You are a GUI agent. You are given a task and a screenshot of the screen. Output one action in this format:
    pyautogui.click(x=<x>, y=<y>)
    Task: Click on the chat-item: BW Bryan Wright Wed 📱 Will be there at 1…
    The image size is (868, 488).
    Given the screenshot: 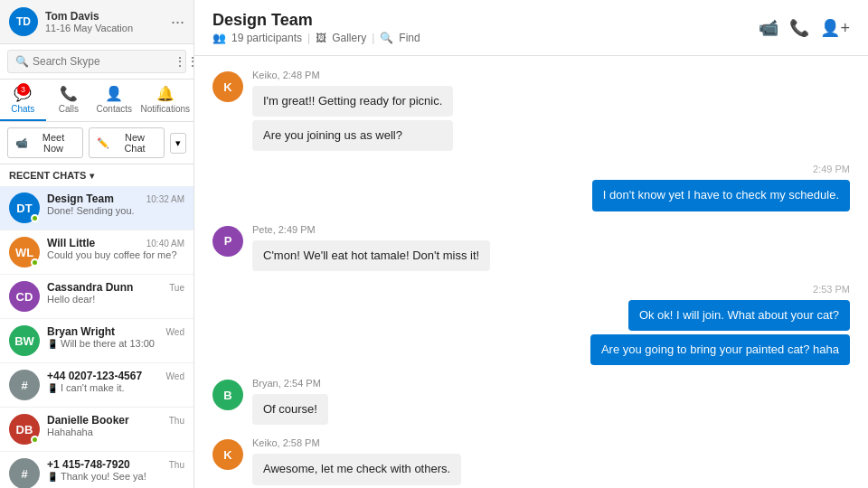 What is the action you would take?
    pyautogui.click(x=97, y=342)
    